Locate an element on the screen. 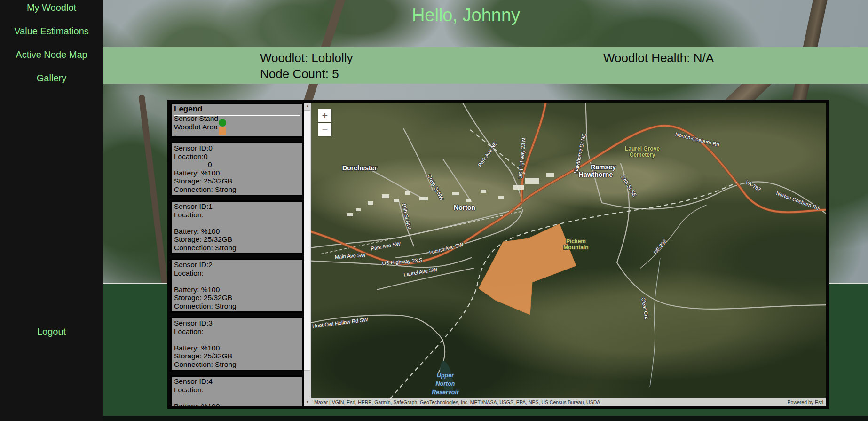  map-powered-by: Powered by Esri is located at coordinates (805, 402).